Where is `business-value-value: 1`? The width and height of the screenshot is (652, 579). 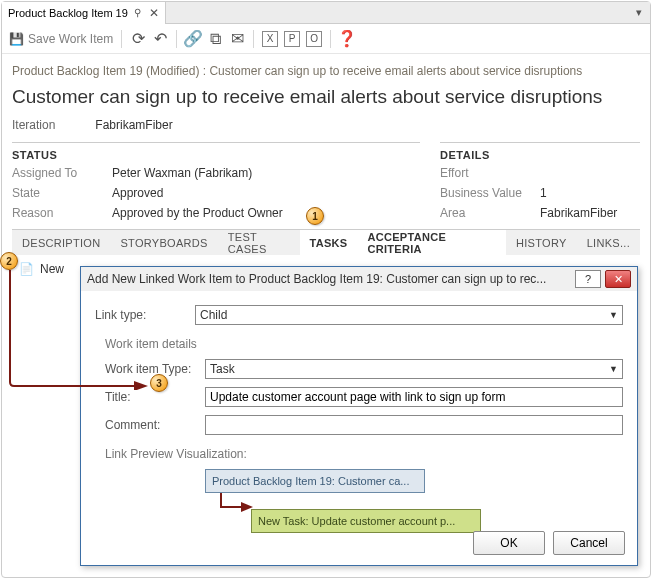 business-value-value: 1 is located at coordinates (544, 193).